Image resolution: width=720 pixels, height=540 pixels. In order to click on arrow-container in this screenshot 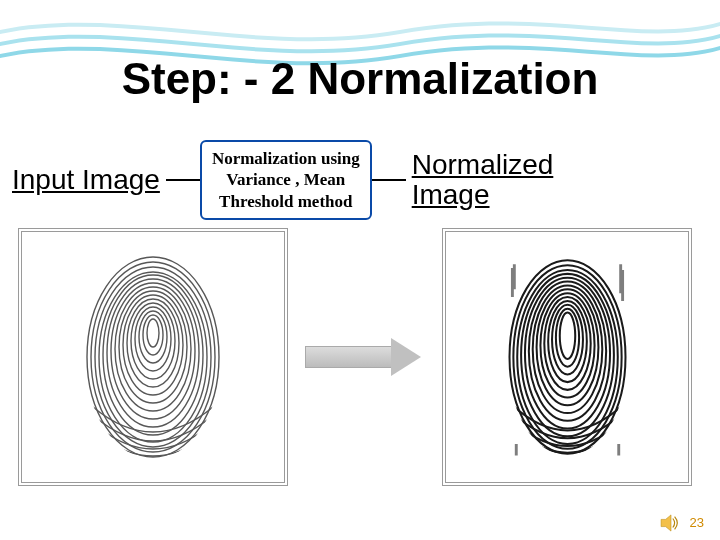, I will do `click(365, 357)`.